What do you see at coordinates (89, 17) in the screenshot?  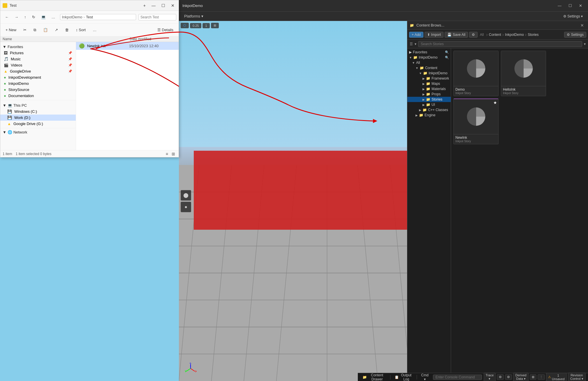 I see `address-part2: Test` at bounding box center [89, 17].